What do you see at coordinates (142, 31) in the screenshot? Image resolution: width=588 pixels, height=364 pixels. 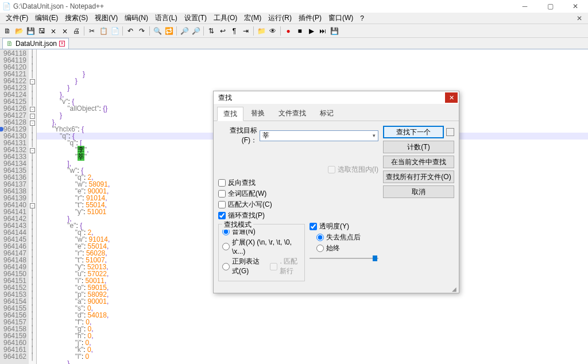 I see `redo-icon: ↷` at bounding box center [142, 31].